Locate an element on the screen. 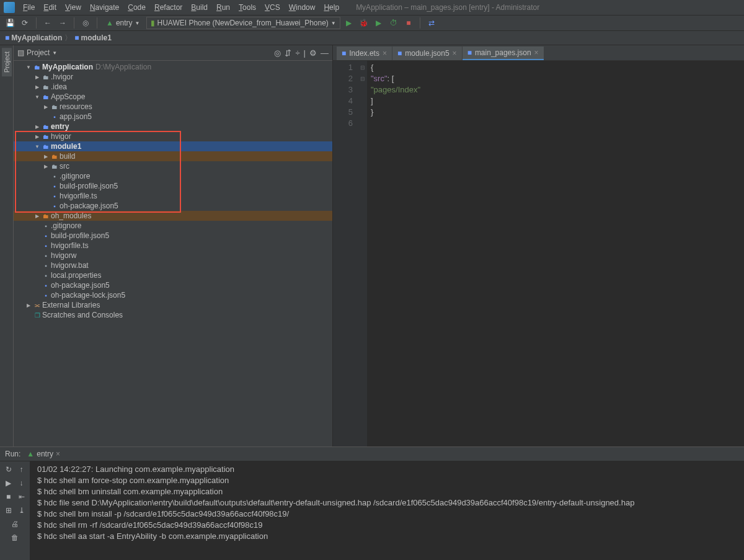 The image size is (744, 560). layout-icon: ⊞ is located at coordinates (9, 510).